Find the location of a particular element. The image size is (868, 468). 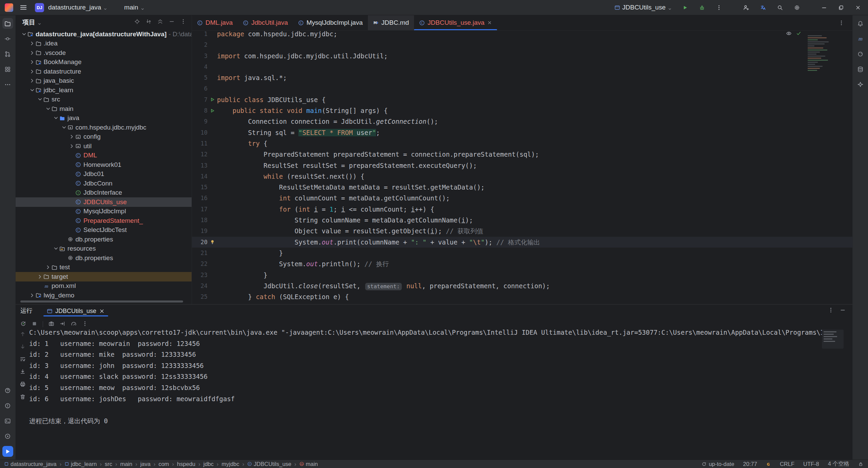

tree-item-pom.xml: mpom.xml is located at coordinates (104, 286).